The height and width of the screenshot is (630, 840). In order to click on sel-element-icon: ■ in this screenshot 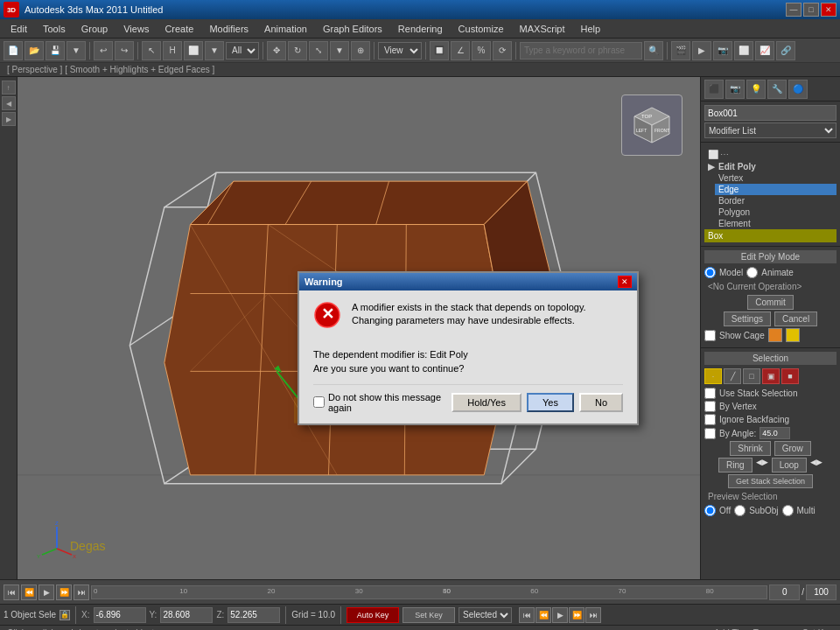, I will do `click(790, 376)`.